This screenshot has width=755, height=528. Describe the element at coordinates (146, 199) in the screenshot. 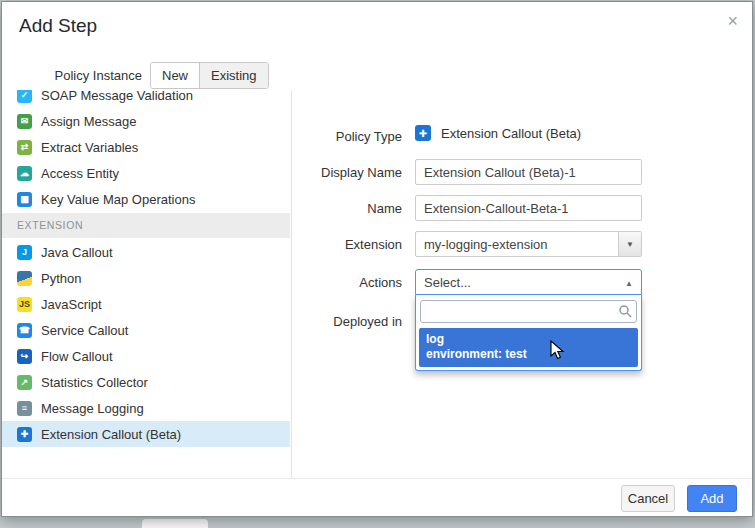

I see `sidebar-item-key-value-map-operations: ▦ Key Value Map Operations` at that location.